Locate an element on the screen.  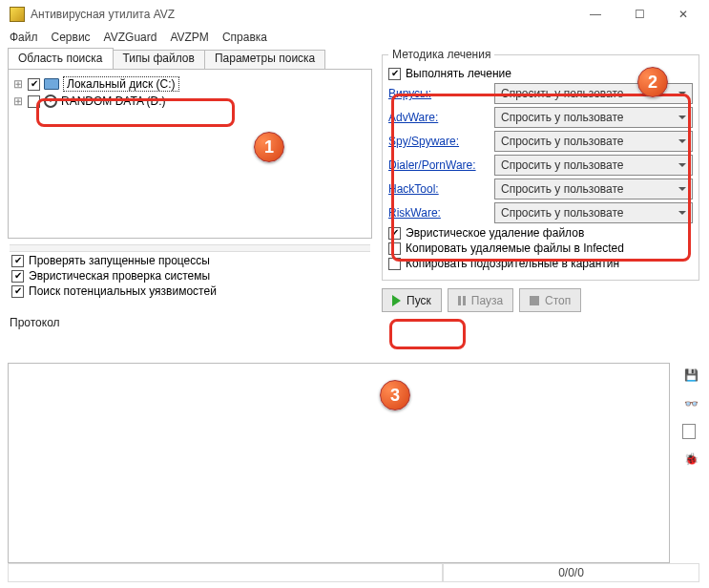
check-copy-infected: Копировать удаляемые файлы в Infected is located at coordinates (540, 248).